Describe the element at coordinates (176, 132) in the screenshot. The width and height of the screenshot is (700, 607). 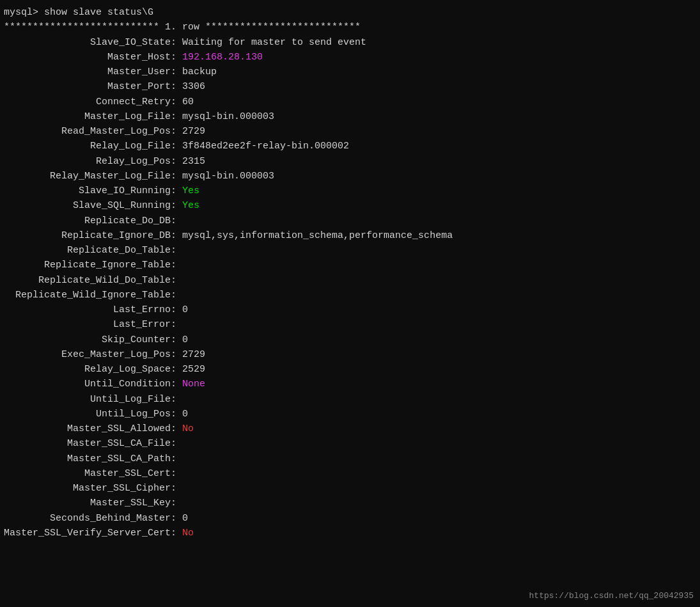
I see `row-colon-6: :` at that location.